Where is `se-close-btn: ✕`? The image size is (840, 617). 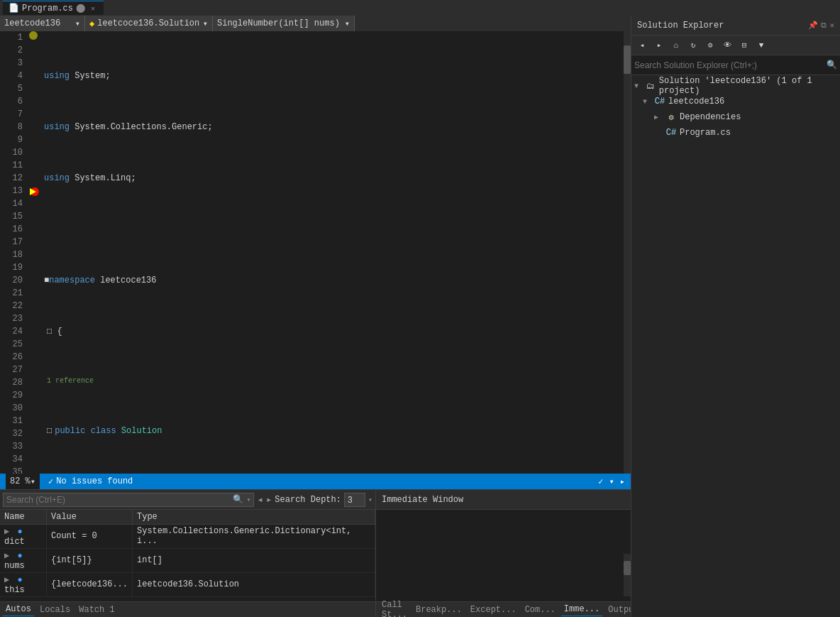
se-close-btn: ✕ is located at coordinates (831, 26).